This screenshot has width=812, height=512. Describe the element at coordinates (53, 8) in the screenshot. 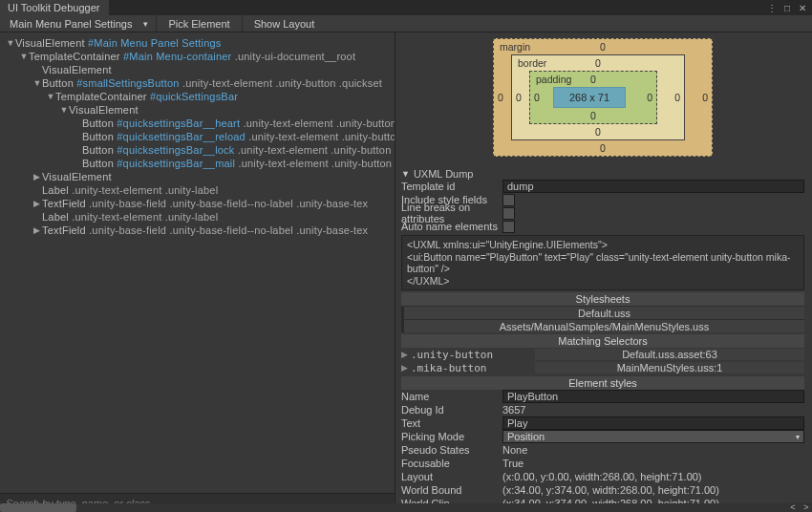

I see `window-title: UI Toolkit Debugger` at that location.